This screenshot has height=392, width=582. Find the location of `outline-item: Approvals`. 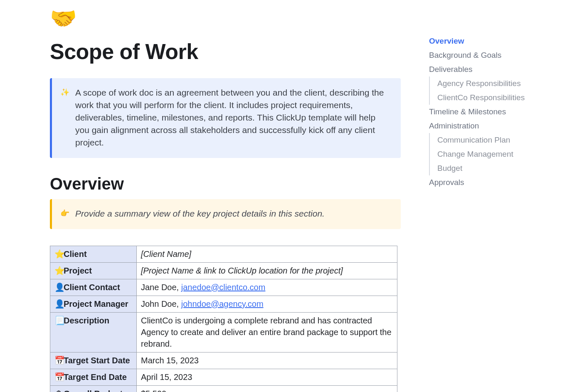

outline-item: Approvals is located at coordinates (492, 182).